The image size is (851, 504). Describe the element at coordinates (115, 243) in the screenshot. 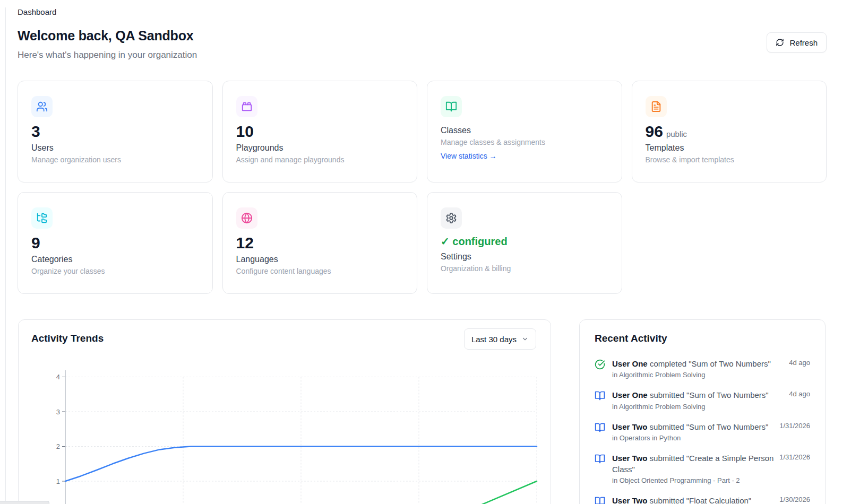

I see `stat-card-categories: 9 Categories Organize your classes` at that location.